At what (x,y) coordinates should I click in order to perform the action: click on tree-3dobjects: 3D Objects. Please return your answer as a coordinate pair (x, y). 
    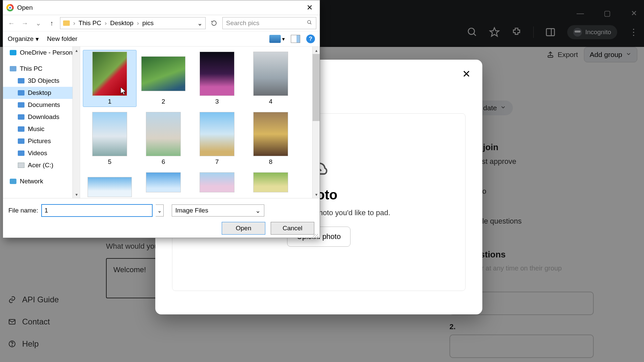
    Looking at the image, I should click on (42, 81).